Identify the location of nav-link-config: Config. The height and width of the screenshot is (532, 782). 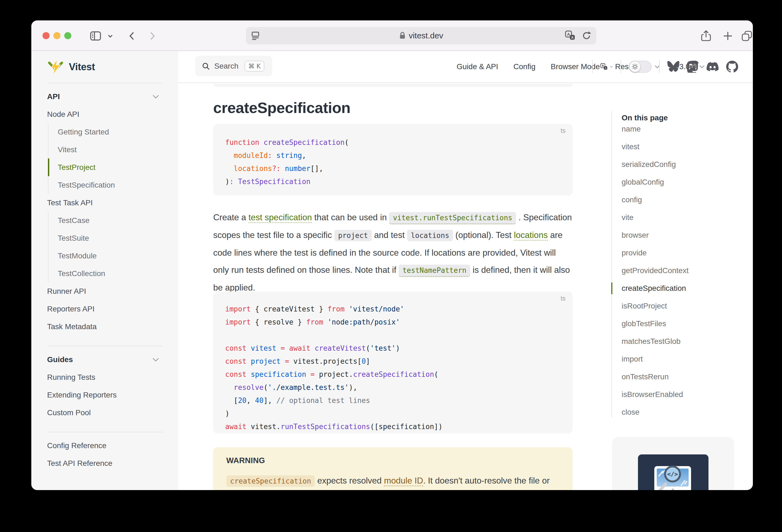
(525, 67).